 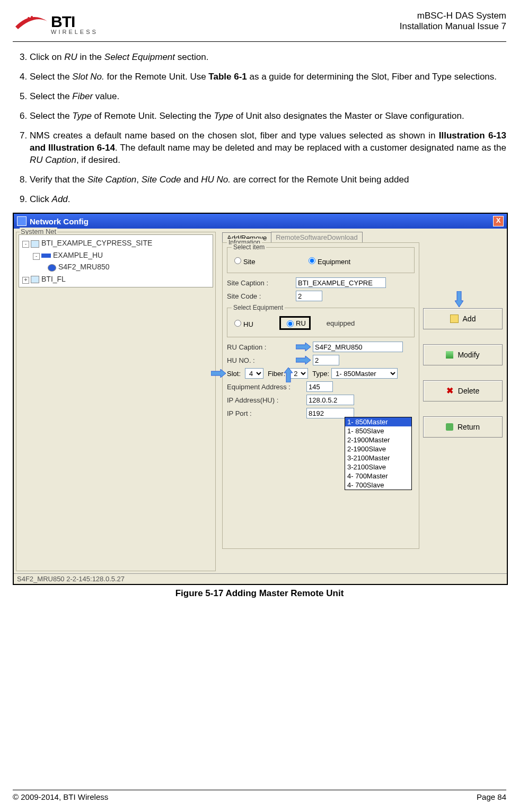 I want to click on select-item-label: Select item, so click(x=249, y=247).